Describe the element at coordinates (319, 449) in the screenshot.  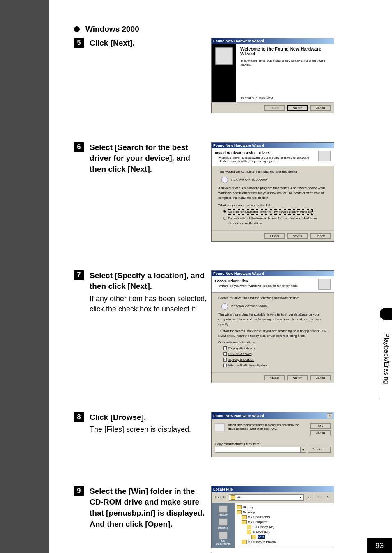
I see `browse-button: Browse...` at that location.